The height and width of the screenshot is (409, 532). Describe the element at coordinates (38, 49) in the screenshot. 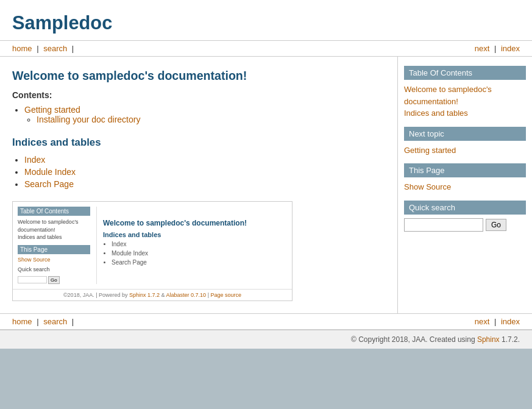

I see `top-nav-sep1: |` at that location.